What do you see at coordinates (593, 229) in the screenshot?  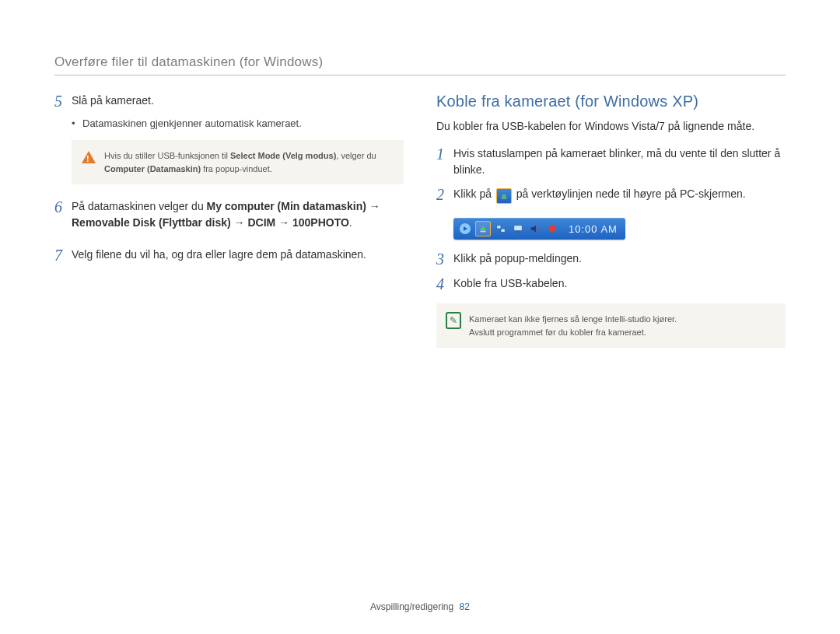 I see `tray-clock: 10:00 AM` at bounding box center [593, 229].